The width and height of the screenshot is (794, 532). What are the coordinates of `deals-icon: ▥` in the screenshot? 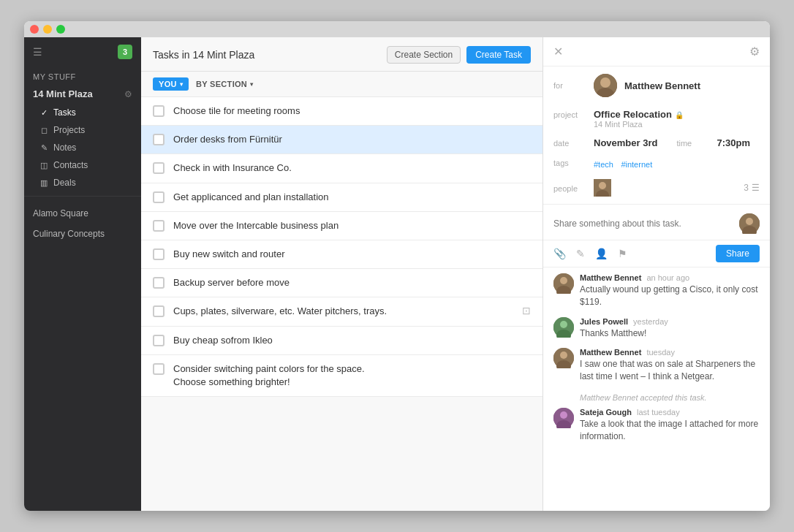 It's located at (44, 183).